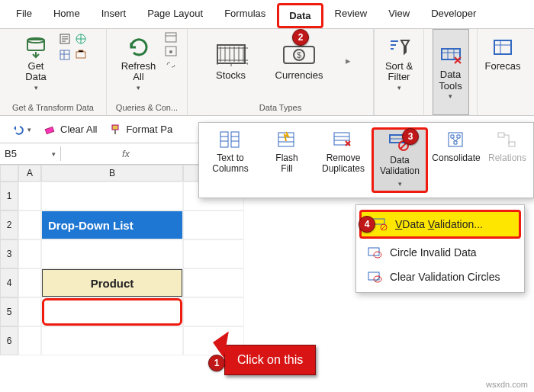  I want to click on data-validation-button: Data Validation ▾, so click(400, 160).